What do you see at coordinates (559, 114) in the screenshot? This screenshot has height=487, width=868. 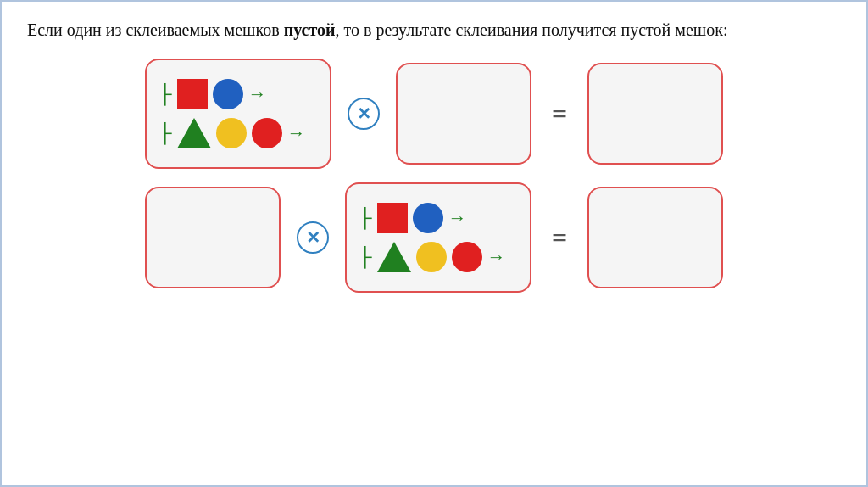 I see `equals-1: =` at bounding box center [559, 114].